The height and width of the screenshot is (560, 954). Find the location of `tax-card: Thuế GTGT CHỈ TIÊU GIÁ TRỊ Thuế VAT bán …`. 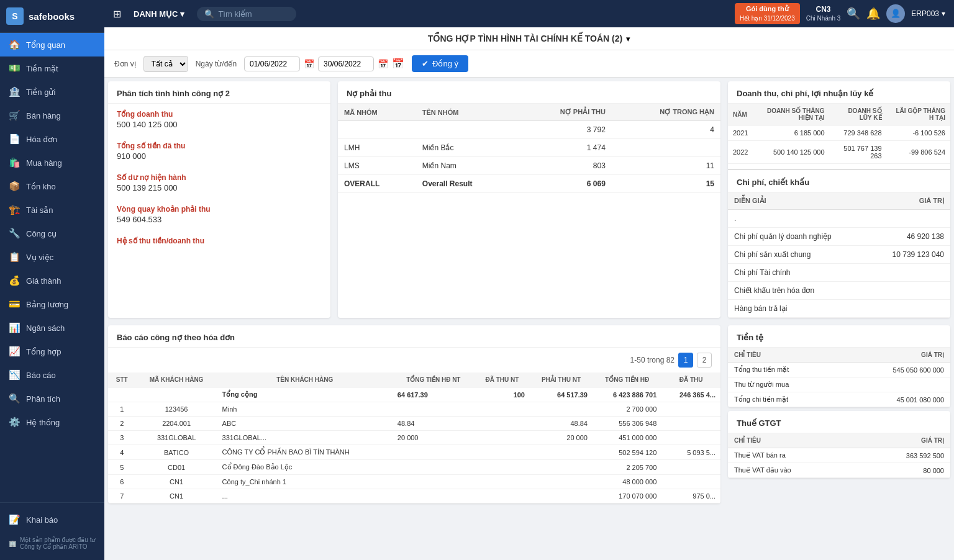

tax-card: Thuế GTGT CHỈ TIÊU GIÁ TRỊ Thuế VAT bán … is located at coordinates (839, 445).